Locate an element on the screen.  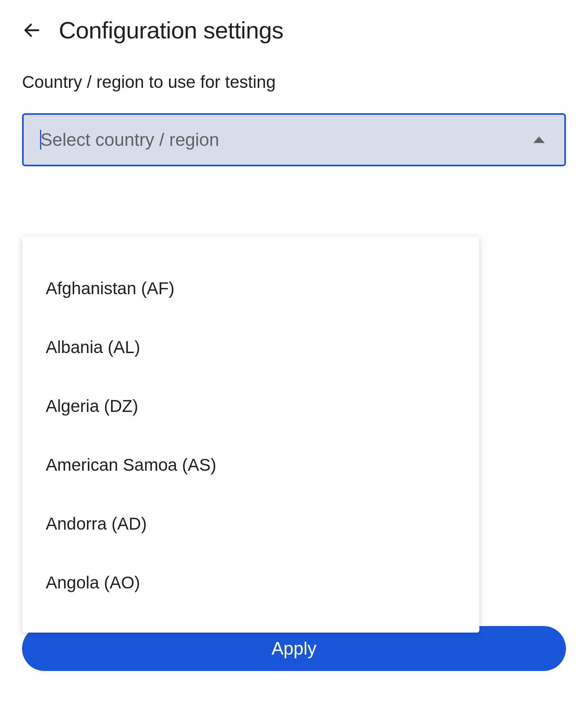
dropdown-option: Albania (AL) is located at coordinates (251, 347).